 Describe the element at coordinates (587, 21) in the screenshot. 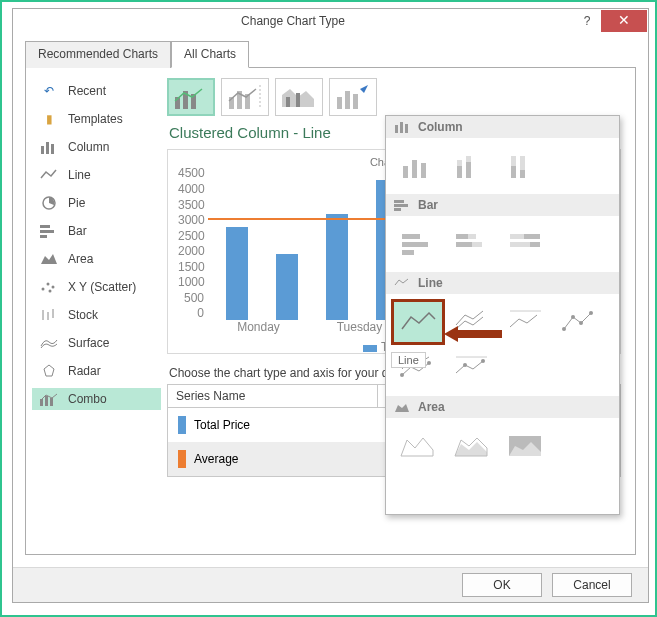

I see `help-button: ?` at that location.